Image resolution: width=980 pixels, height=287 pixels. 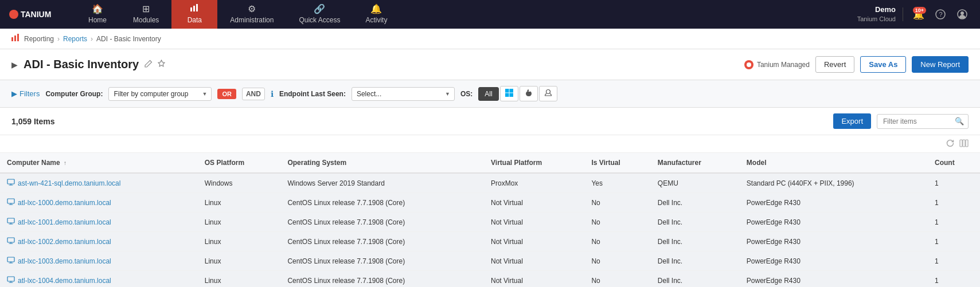 I want to click on save-as-button: Save As, so click(x=883, y=64).